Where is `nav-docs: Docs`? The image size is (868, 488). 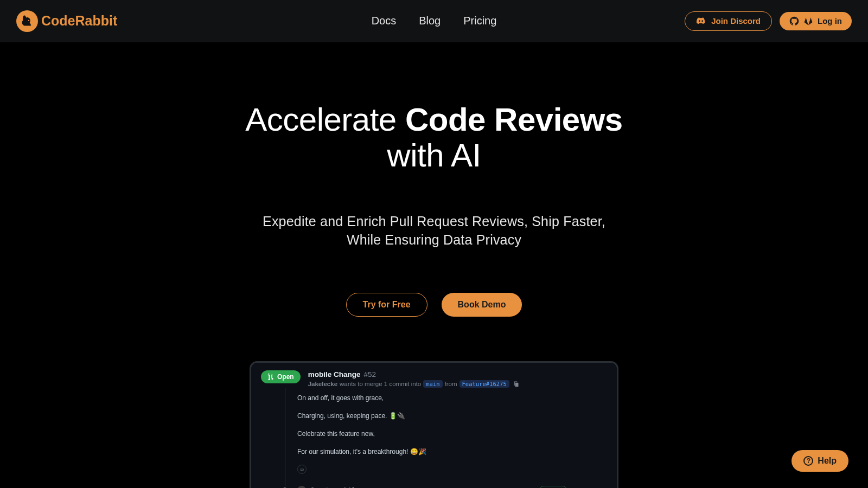
nav-docs: Docs is located at coordinates (384, 21).